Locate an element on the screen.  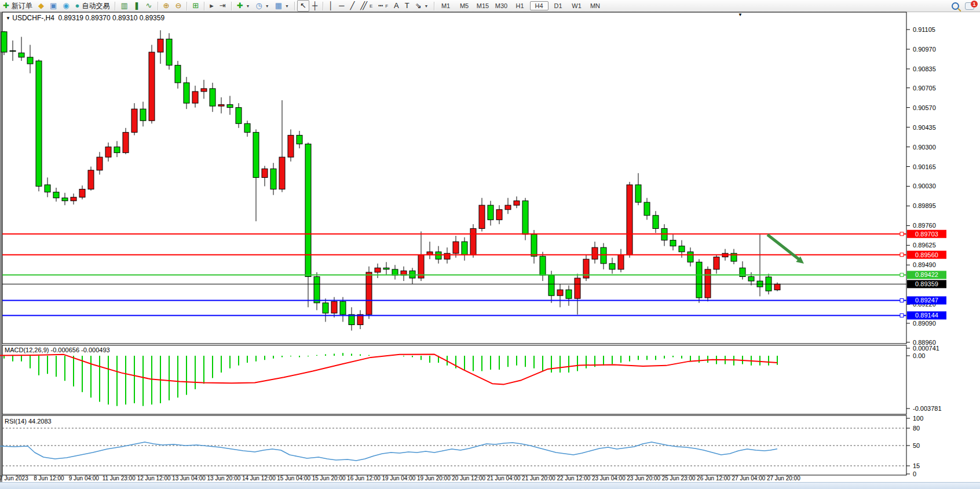
timeframe-M30: M30 is located at coordinates (502, 6).